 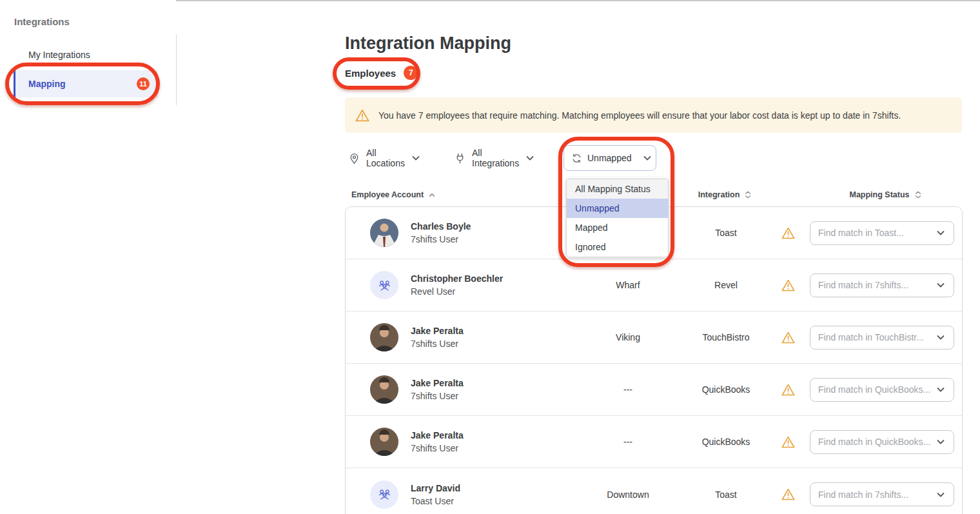 What do you see at coordinates (654, 338) in the screenshot?
I see `table-row: Jake Peralta7shifts User Viking TouchBis…` at bounding box center [654, 338].